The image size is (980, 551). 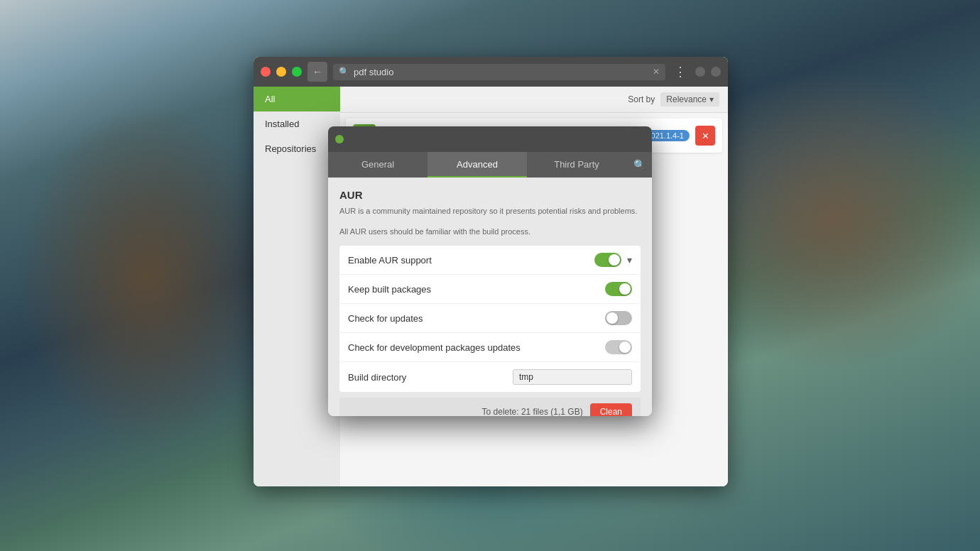 What do you see at coordinates (656, 72) in the screenshot?
I see `search-clear-icon: ✕` at bounding box center [656, 72].